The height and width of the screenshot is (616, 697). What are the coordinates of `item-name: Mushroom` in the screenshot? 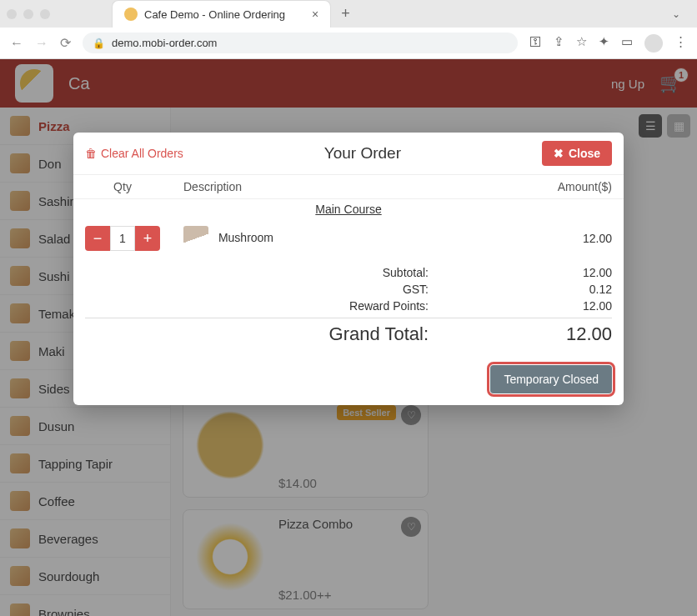 It's located at (246, 238).